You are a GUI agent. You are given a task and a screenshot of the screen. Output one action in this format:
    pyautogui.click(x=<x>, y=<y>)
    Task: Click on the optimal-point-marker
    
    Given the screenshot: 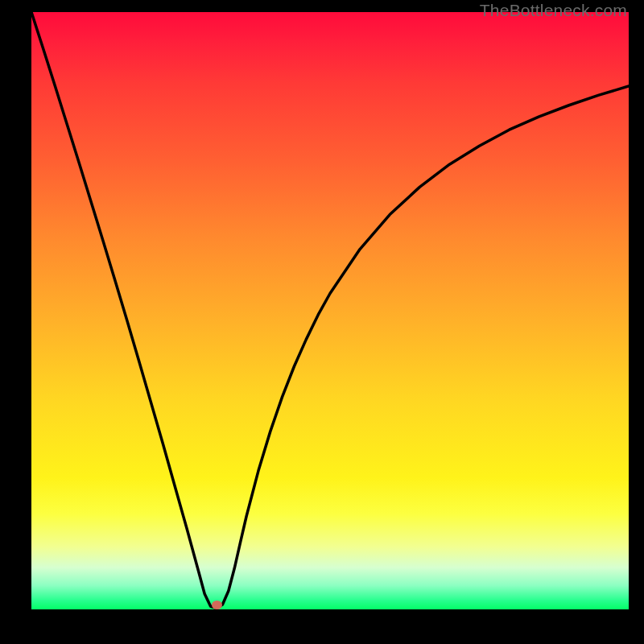 What is the action you would take?
    pyautogui.click(x=217, y=605)
    